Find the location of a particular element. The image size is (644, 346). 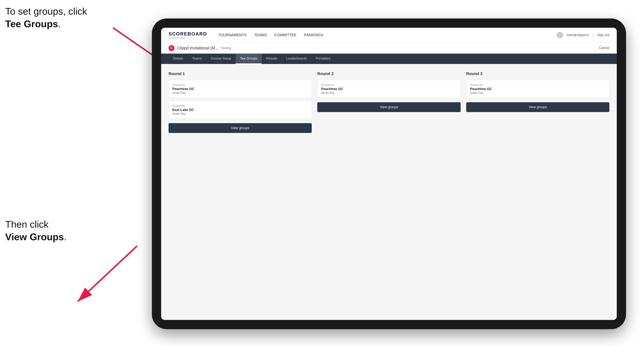

round-2-title: Round 2 is located at coordinates (389, 74).